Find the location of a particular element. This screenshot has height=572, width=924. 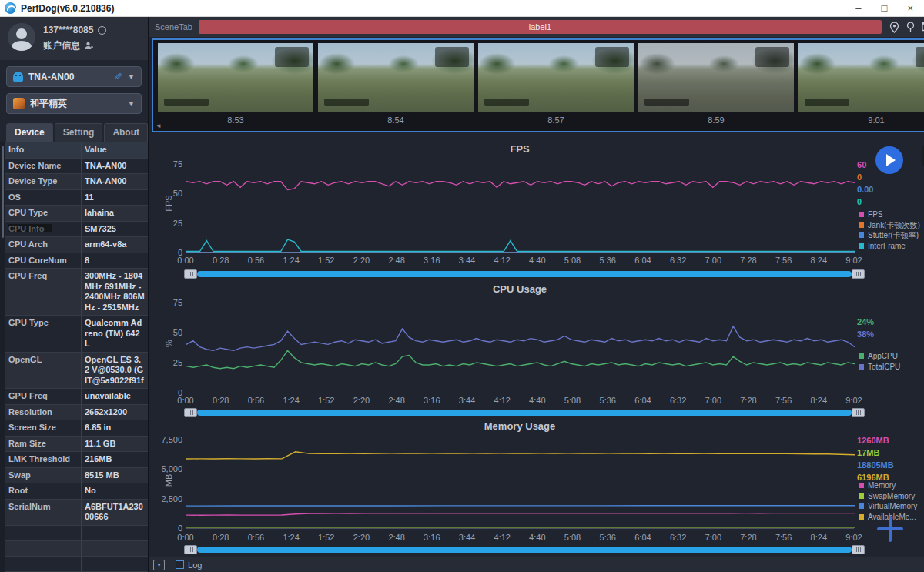

memory-slider-right-handle is located at coordinates (858, 550).